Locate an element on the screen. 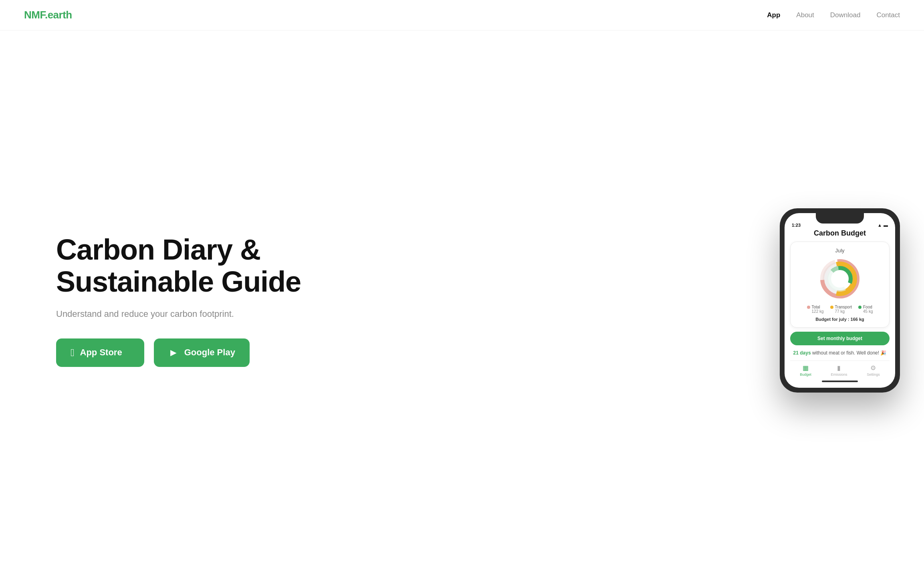  hero-title-line1: Carbon Diary & is located at coordinates (158, 250).